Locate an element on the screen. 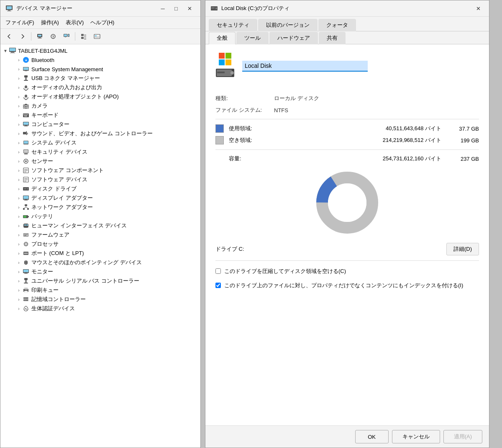  details-button: 詳細(D) is located at coordinates (463, 249).